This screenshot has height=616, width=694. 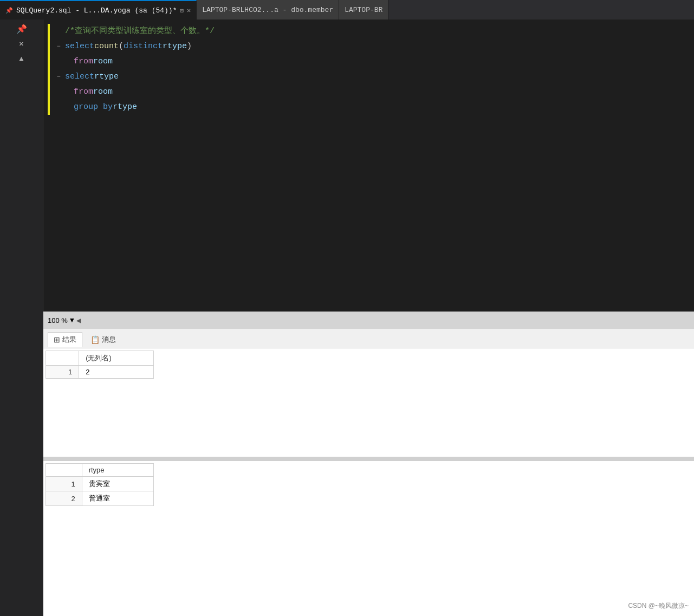 What do you see at coordinates (118, 484) in the screenshot?
I see `table2-row1-value: 贵宾室` at bounding box center [118, 484].